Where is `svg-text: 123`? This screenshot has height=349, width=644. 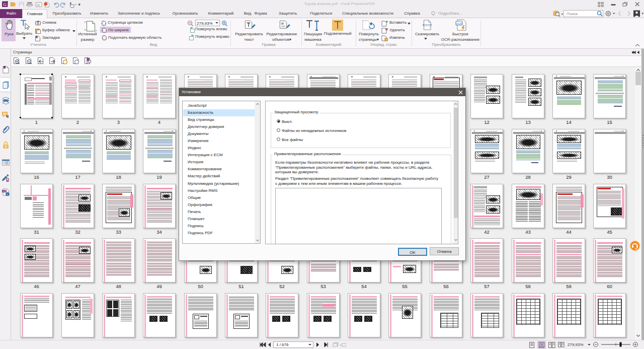
svg-text: 123 is located at coordinates (5, 191).